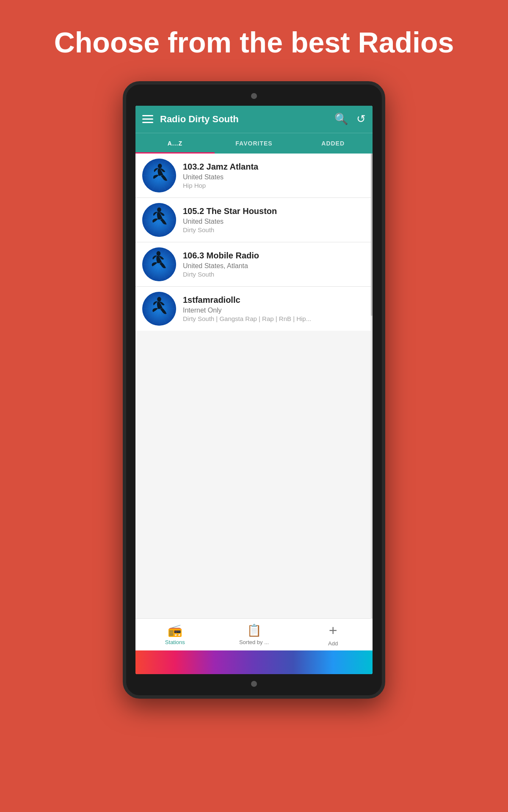 The image size is (508, 812). Describe the element at coordinates (350, 119) in the screenshot. I see `header-icons: 🔍 ↺` at that location.